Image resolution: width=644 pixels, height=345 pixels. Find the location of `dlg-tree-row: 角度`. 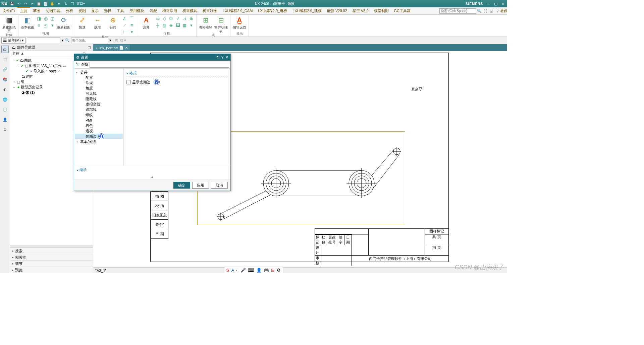

dlg-tree-row: 角度 is located at coordinates (99, 88).